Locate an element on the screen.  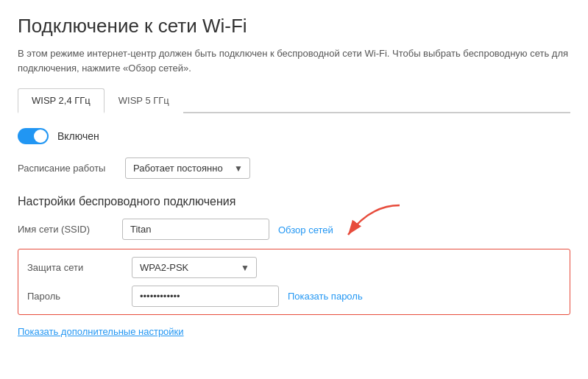
ssid-input is located at coordinates (196, 230).